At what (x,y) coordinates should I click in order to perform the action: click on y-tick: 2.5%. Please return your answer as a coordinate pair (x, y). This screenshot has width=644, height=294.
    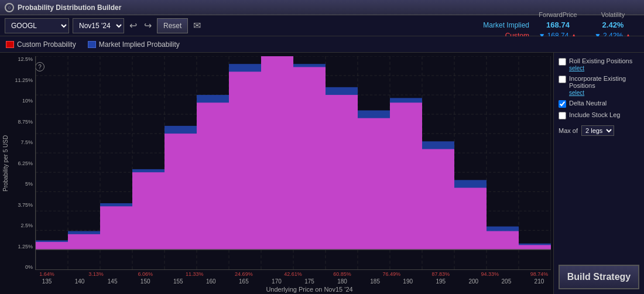
    Looking at the image, I should click on (23, 225).